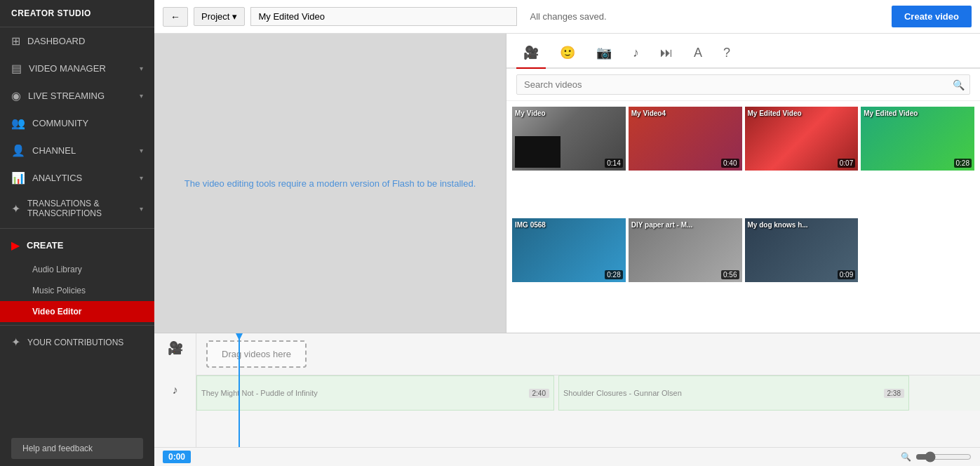  What do you see at coordinates (734, 393) in the screenshot?
I see `audio-segment-2: Shoulder Closures - Gunnar Olsen 2:38` at bounding box center [734, 393].